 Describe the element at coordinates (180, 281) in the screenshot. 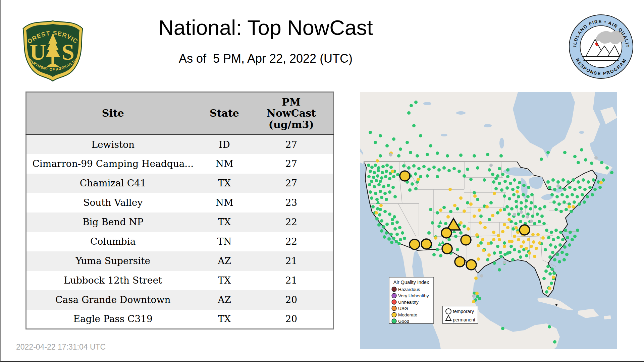

I see `table-row: Lubbock 12th StreetTX21` at that location.